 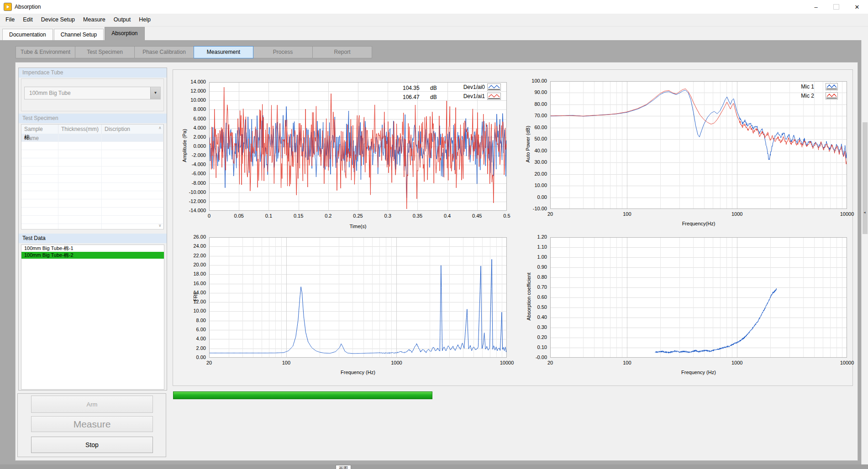 I want to click on scrollbar-thumb, so click(x=865, y=178).